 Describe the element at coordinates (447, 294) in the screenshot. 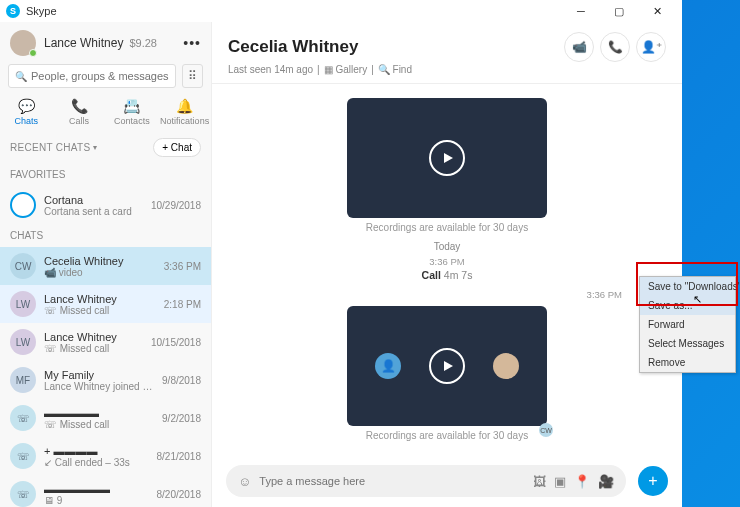

I see `recording-timestamp: 3:36 PM` at that location.